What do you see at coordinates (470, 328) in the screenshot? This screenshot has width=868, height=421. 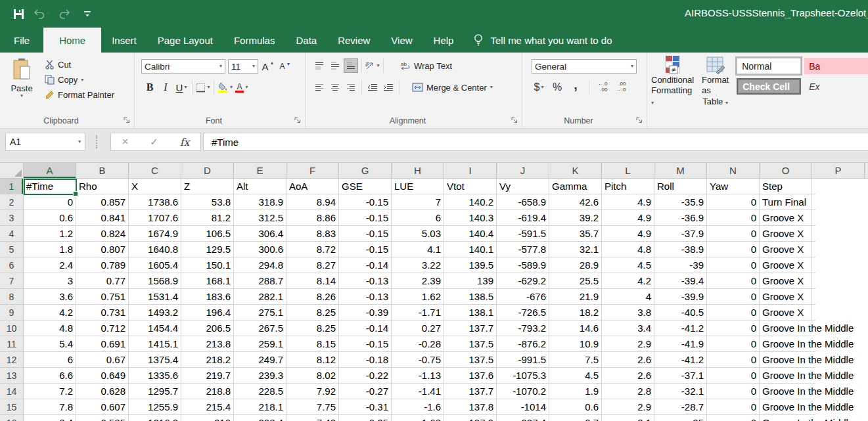 I see `cell-I10: 137.7` at bounding box center [470, 328].